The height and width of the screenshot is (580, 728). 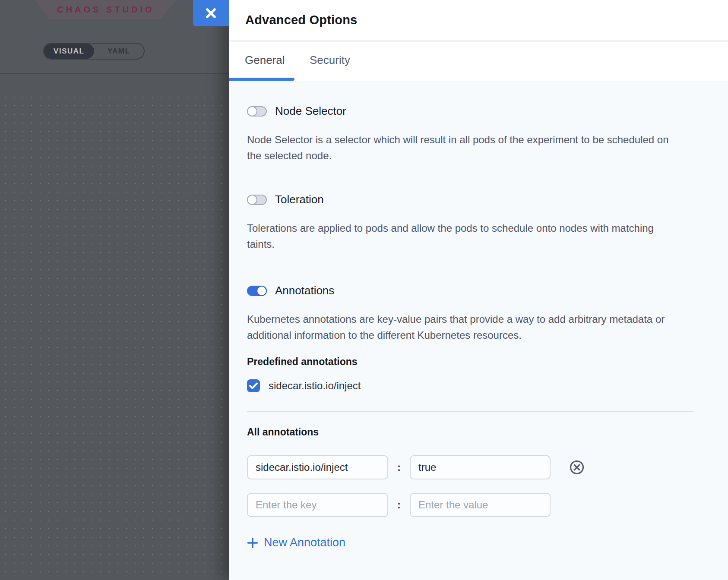 I want to click on toleration-toggle, so click(x=257, y=200).